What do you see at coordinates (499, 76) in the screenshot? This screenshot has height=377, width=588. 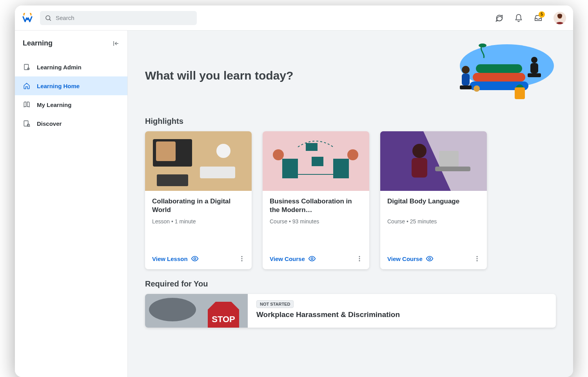 I see `hero-illustration` at bounding box center [499, 76].